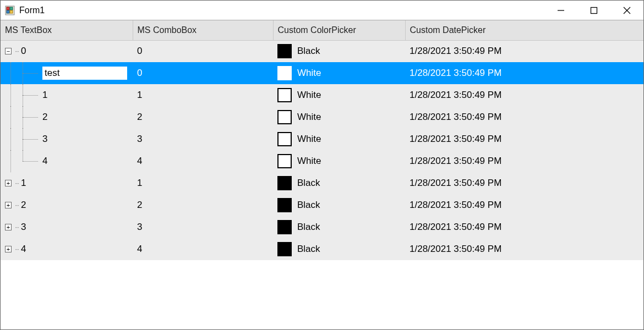  Describe the element at coordinates (282, 10) in the screenshot. I see `window-title: Form1` at that location.